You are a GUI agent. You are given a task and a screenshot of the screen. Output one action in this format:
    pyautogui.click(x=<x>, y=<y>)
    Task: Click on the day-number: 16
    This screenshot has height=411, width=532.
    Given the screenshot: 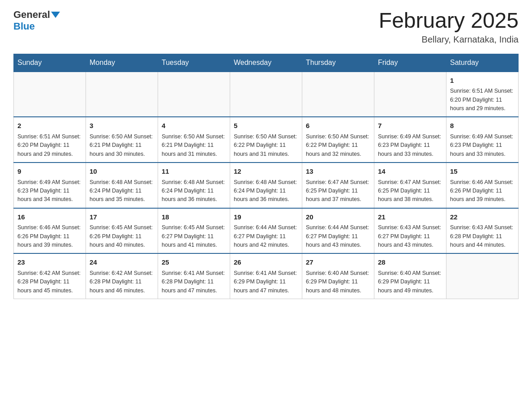 What is the action you would take?
    pyautogui.click(x=50, y=218)
    